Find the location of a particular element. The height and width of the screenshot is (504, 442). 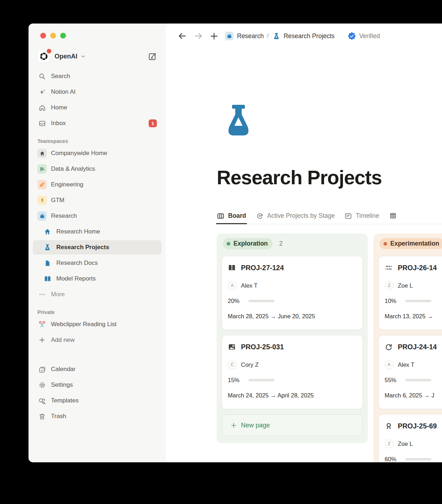

ellipsis-icon is located at coordinates (42, 294).